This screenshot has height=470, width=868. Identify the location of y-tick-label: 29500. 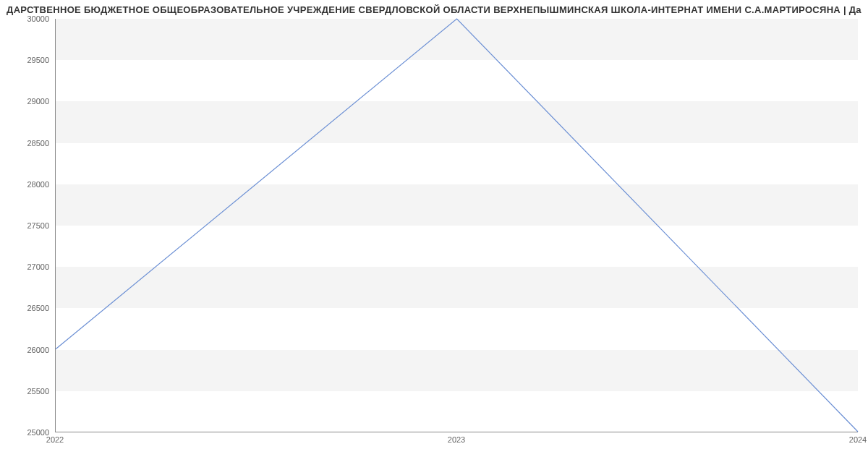
(31, 60).